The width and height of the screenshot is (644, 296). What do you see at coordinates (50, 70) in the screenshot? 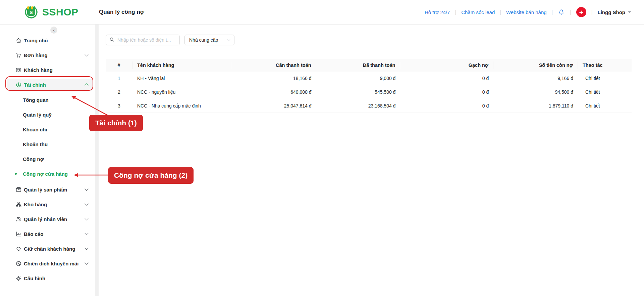
I see `sidebar-item-khach-hang: Khách hàng` at bounding box center [50, 70].